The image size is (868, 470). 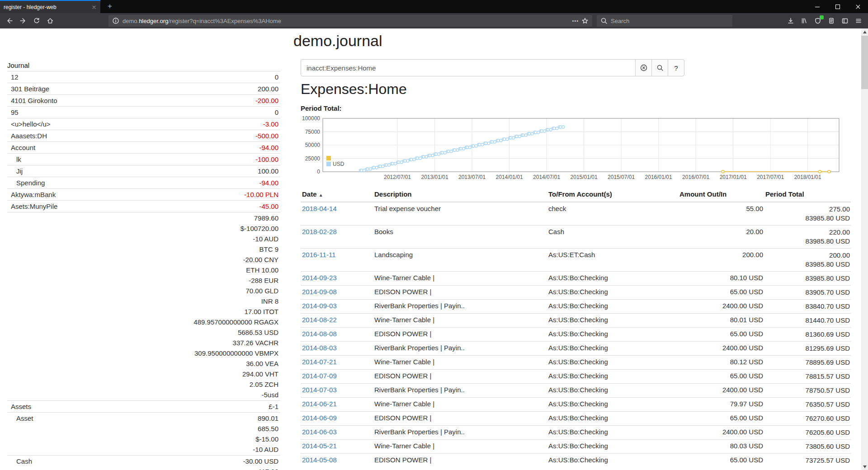 What do you see at coordinates (807, 334) in the screenshot?
I see `transaction-period-total: 81360.69 USD` at bounding box center [807, 334].